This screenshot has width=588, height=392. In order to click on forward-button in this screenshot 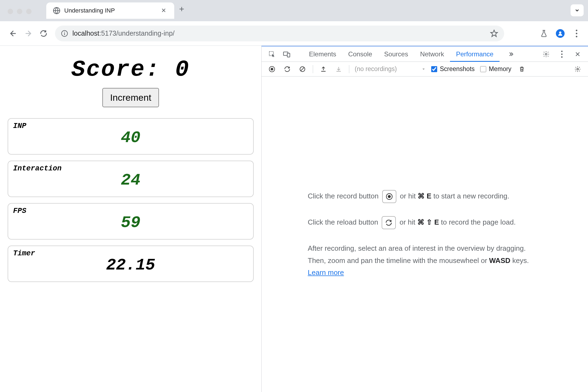, I will do `click(28, 33)`.